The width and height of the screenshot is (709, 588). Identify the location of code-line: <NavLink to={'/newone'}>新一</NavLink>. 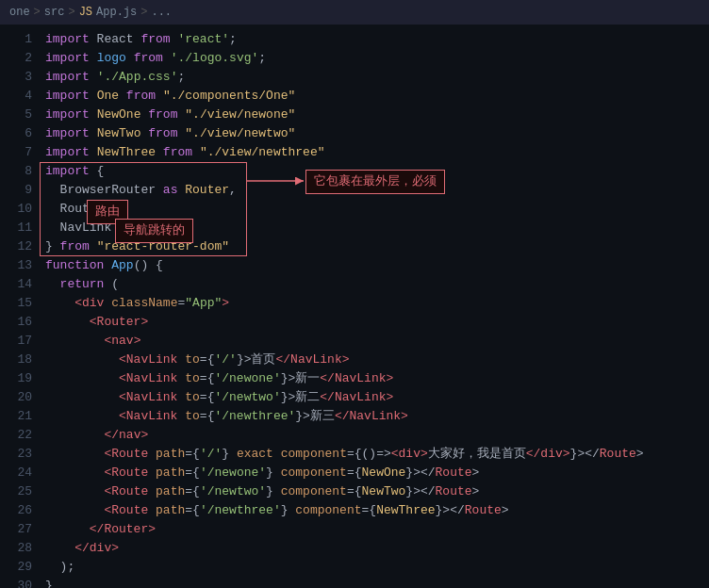
(377, 379).